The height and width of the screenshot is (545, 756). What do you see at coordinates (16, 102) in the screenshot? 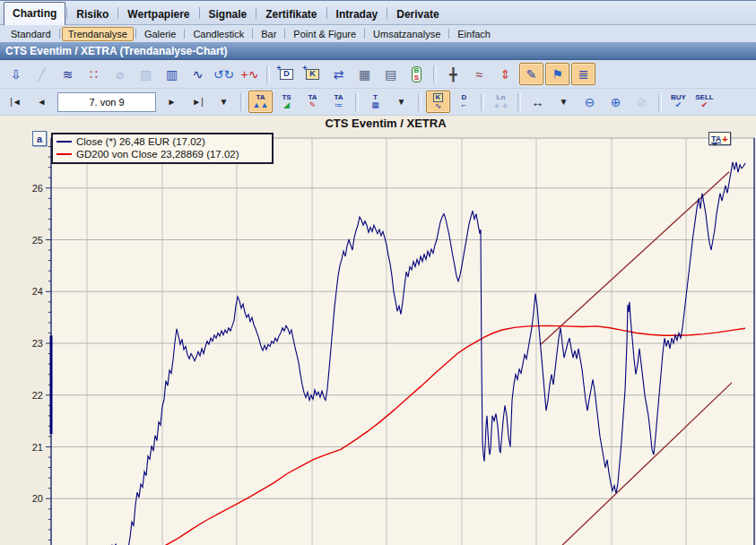
I see `nav-first-button: |◄` at bounding box center [16, 102].